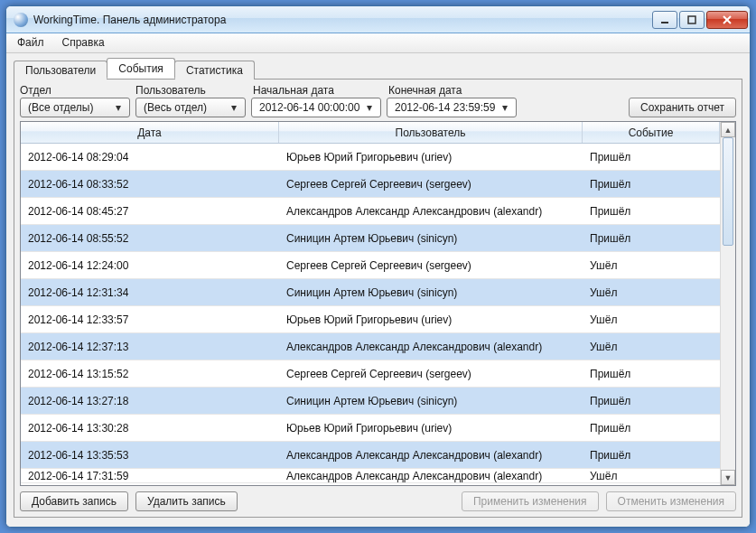 The width and height of the screenshot is (756, 533). I want to click on filter-controls: (Все отделы) ▾ (Весь отдел) ▾ 2012-06-14…, so click(378, 108).